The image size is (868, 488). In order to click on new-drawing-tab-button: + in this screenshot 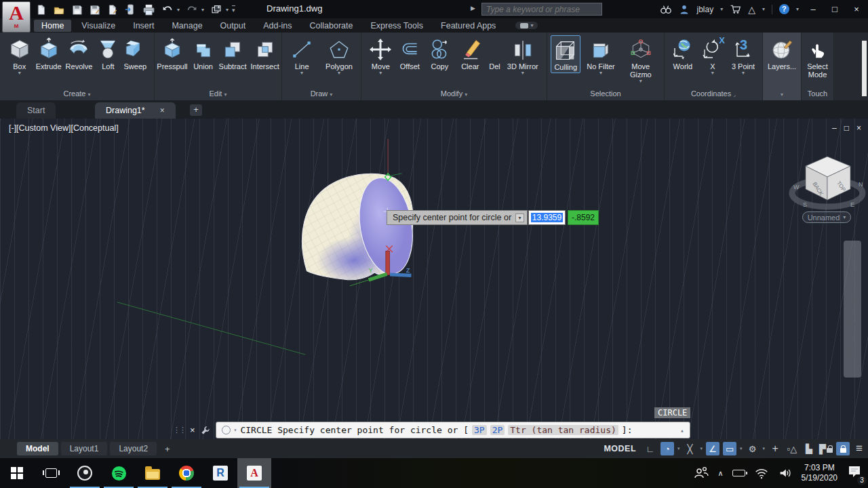, I will do `click(196, 110)`.